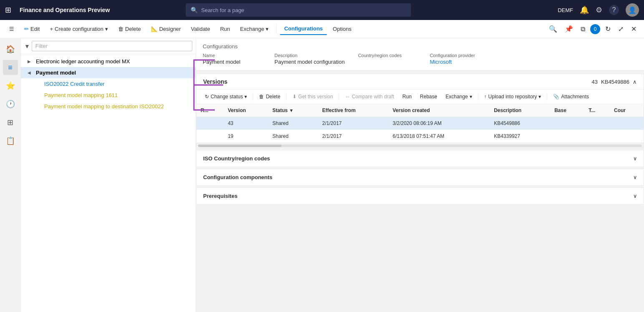 This screenshot has width=644, height=312. What do you see at coordinates (108, 95) in the screenshot?
I see `tree-item-payment-mapping-1611: Payment model mapping 1611` at bounding box center [108, 95].